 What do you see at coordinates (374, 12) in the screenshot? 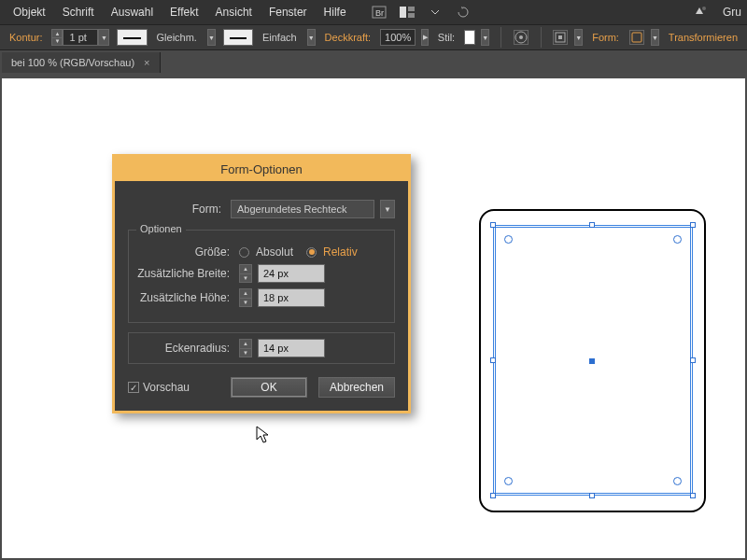
I see `menu-bar: Objekt Schrift Auswahl Effekt Ansicht Fe…` at bounding box center [374, 12].